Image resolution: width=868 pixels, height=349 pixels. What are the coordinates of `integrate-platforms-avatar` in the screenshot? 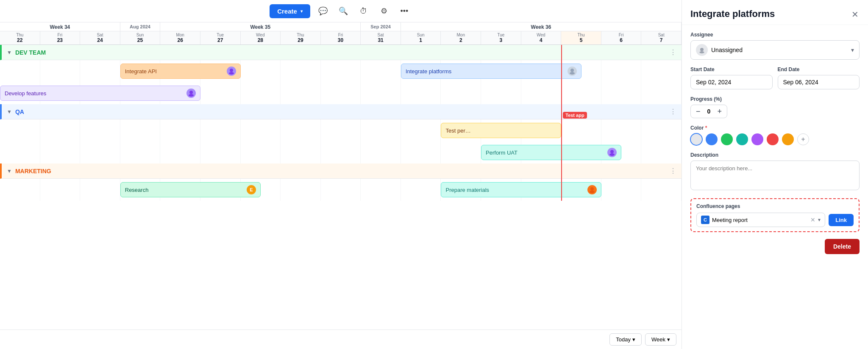 It's located at (572, 71).